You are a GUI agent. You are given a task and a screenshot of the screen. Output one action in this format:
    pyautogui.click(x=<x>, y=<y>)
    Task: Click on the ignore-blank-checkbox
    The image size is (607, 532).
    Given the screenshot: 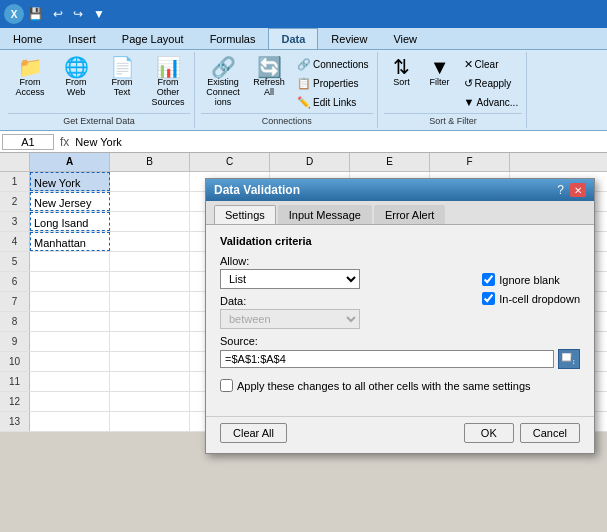 What is the action you would take?
    pyautogui.click(x=488, y=280)
    